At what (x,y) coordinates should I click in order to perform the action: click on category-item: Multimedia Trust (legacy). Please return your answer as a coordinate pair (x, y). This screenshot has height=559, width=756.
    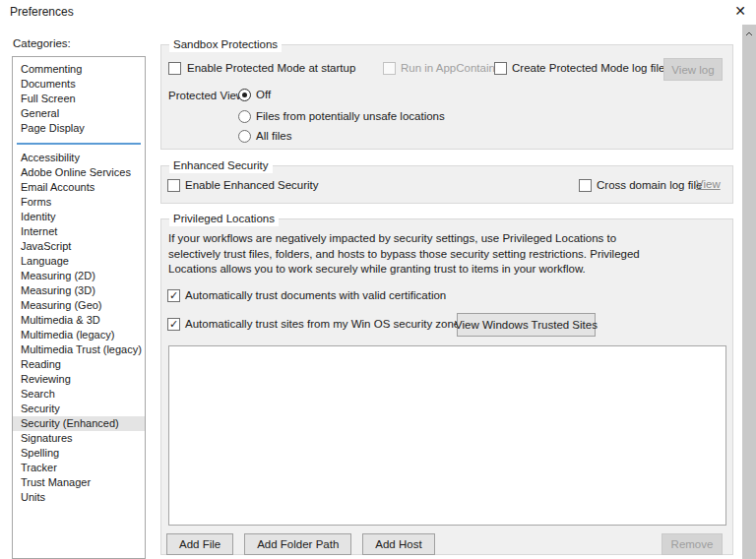
    Looking at the image, I should click on (79, 350).